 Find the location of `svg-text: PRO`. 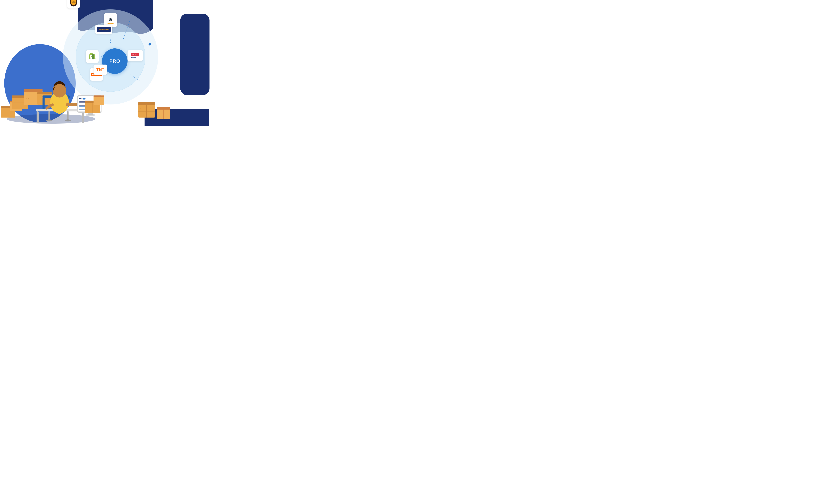

svg-text: PRO is located at coordinates (81, 99).